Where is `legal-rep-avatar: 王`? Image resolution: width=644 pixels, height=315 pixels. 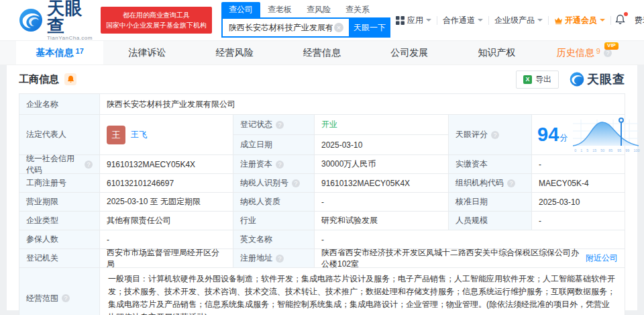 legal-rep-avatar: 王 is located at coordinates (116, 135).